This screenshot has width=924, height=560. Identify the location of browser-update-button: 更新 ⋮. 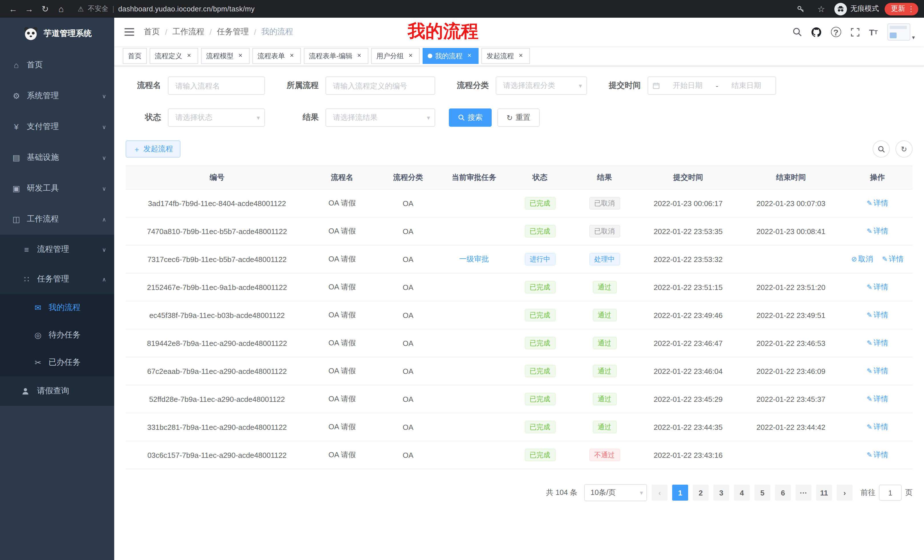
(902, 9).